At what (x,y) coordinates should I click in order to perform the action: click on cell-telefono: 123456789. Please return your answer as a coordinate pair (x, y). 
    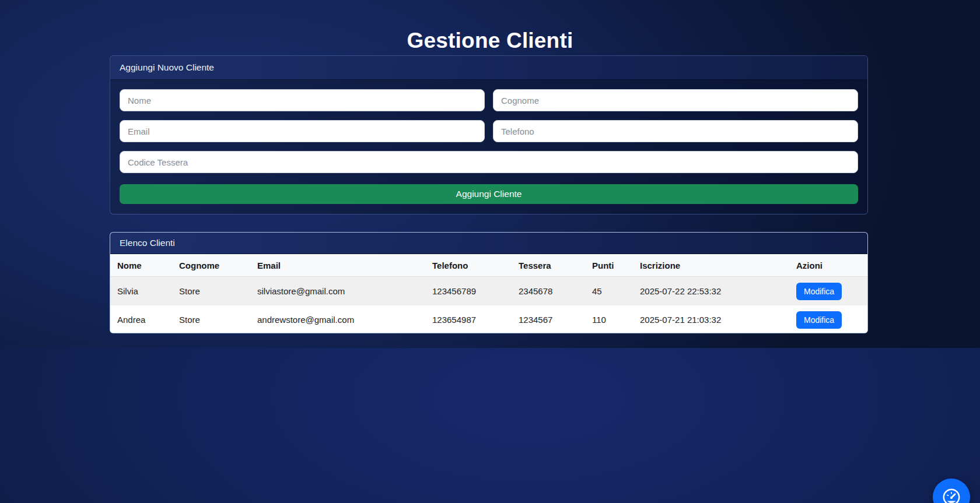
    Looking at the image, I should click on (468, 291).